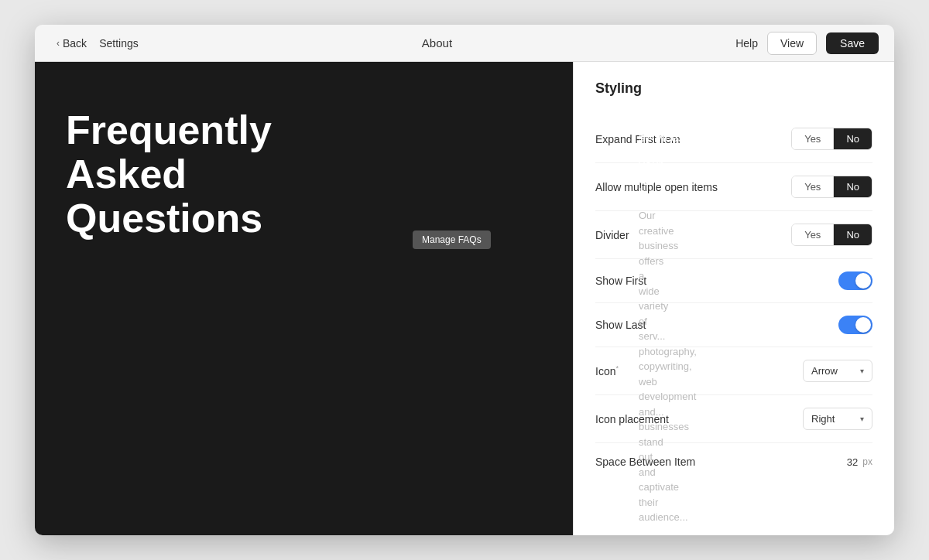 The height and width of the screenshot is (560, 929). What do you see at coordinates (607, 371) in the screenshot?
I see `icon-label: Icon*` at bounding box center [607, 371].